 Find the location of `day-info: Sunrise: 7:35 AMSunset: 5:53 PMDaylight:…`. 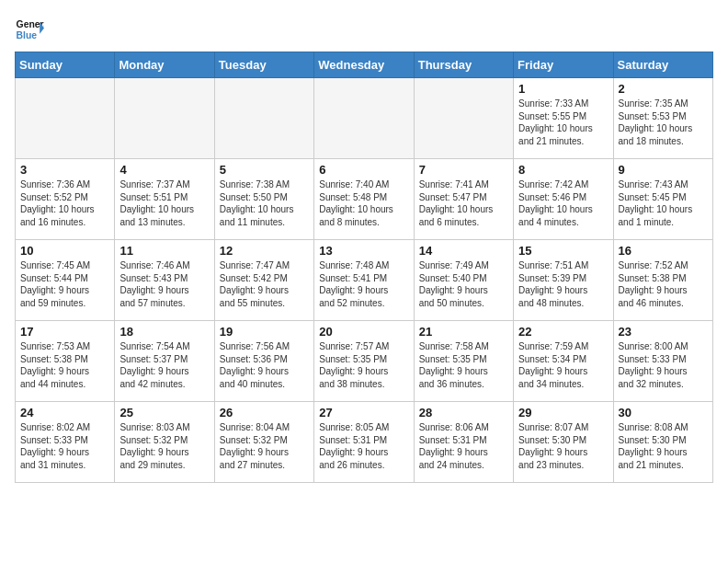

day-info: Sunrise: 7:35 AMSunset: 5:53 PMDaylight:… is located at coordinates (664, 122).